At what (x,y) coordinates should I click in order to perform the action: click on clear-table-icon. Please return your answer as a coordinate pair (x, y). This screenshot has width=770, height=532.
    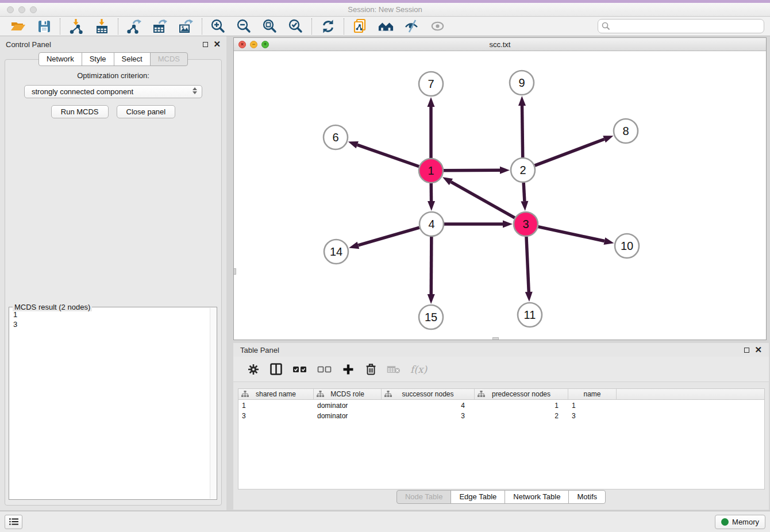
    Looking at the image, I should click on (394, 369).